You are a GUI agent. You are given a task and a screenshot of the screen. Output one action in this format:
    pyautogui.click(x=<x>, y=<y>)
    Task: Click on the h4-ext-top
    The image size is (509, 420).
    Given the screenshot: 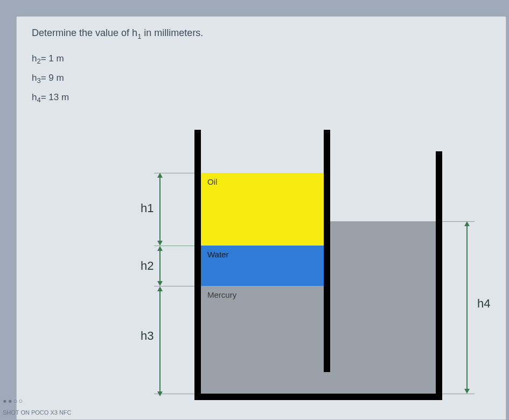 What is the action you would take?
    pyautogui.click(x=458, y=222)
    